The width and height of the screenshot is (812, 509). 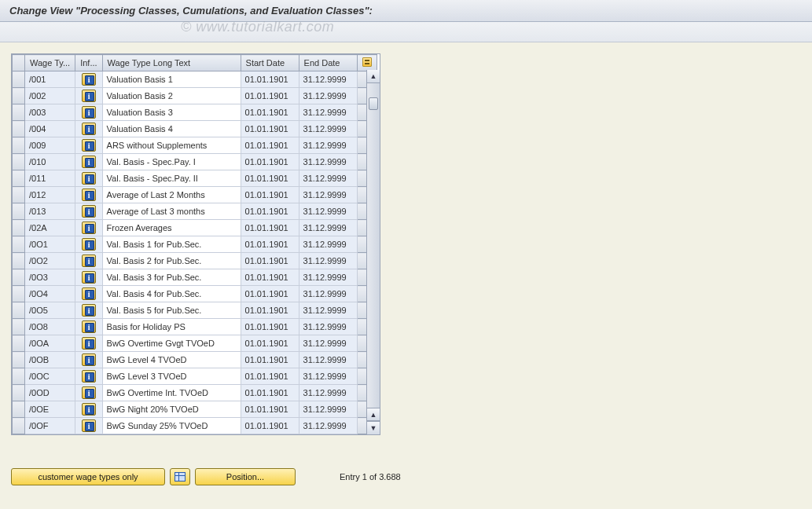 I want to click on cell-long-text: BwG Night 20% TVOeD, so click(x=171, y=410).